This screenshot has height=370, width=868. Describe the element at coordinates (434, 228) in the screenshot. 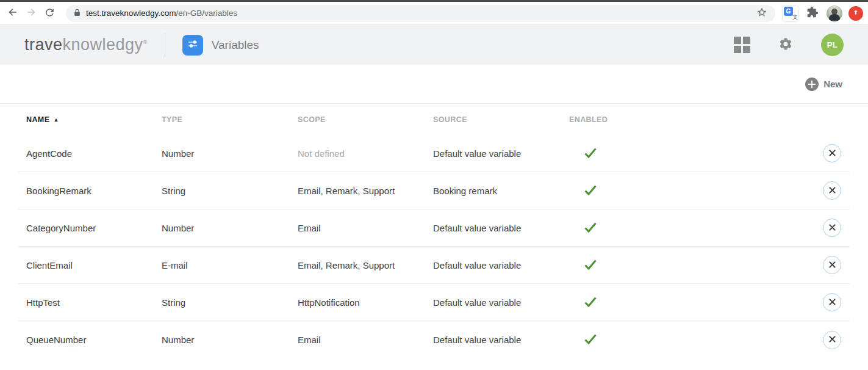

I see `table-row-categorynumber: CategoryNumber Number Email Default valu…` at that location.